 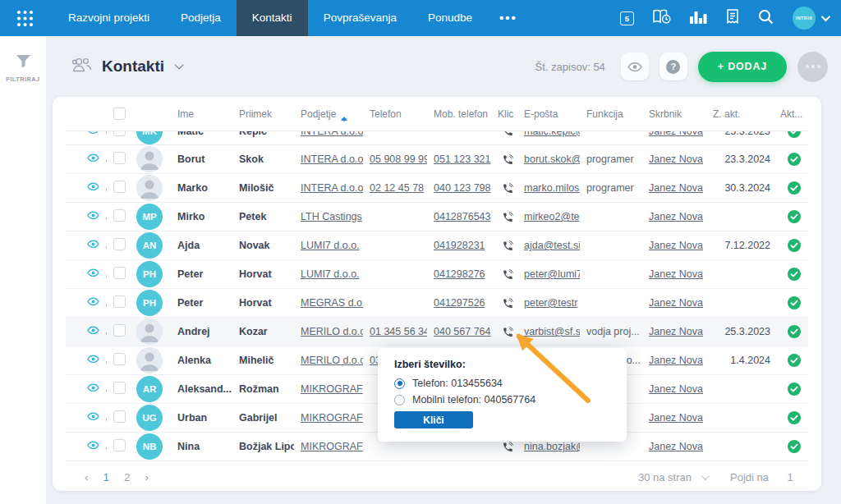 I want to click on col-klic: Klic, so click(x=504, y=114).